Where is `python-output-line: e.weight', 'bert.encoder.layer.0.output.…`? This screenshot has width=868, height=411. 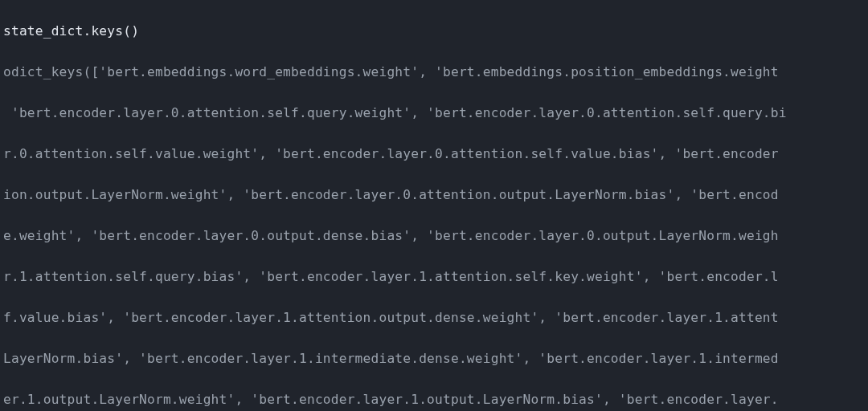
python-output-line: e.weight', 'bert.encoder.layer.0.output.… is located at coordinates (434, 236).